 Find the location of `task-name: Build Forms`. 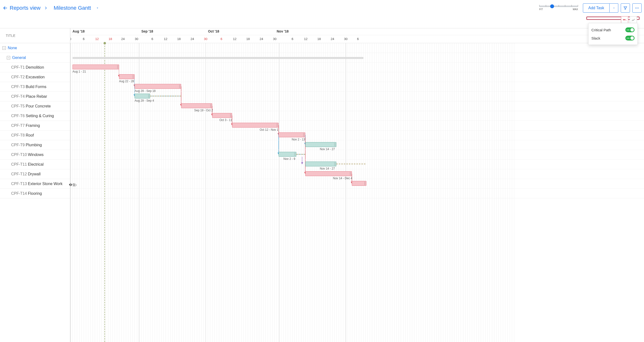

task-name: Build Forms is located at coordinates (36, 87).